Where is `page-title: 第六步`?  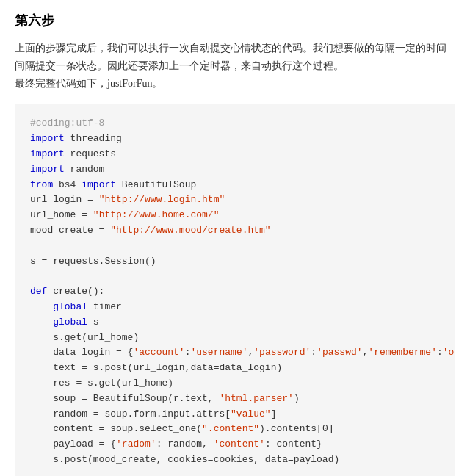
page-title: 第六步 is located at coordinates (235, 21).